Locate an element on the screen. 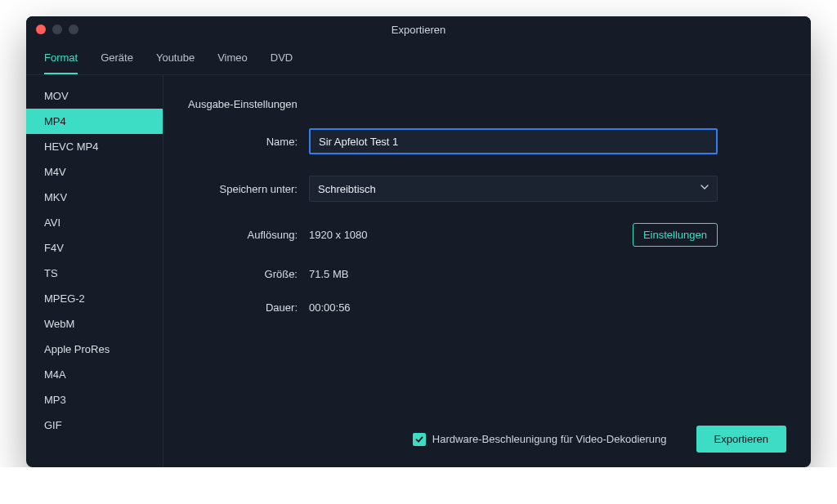  settings-button: Einstellungen is located at coordinates (675, 235).